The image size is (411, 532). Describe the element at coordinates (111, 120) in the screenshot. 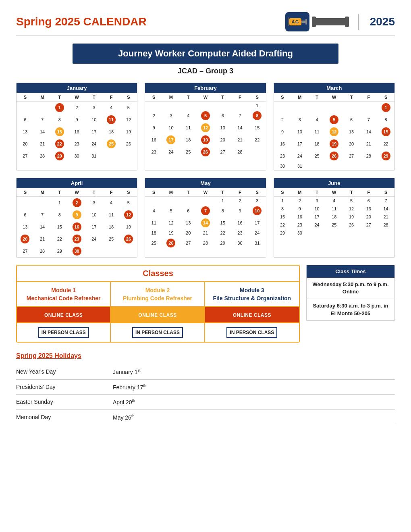

I see `cal-day: 11` at that location.